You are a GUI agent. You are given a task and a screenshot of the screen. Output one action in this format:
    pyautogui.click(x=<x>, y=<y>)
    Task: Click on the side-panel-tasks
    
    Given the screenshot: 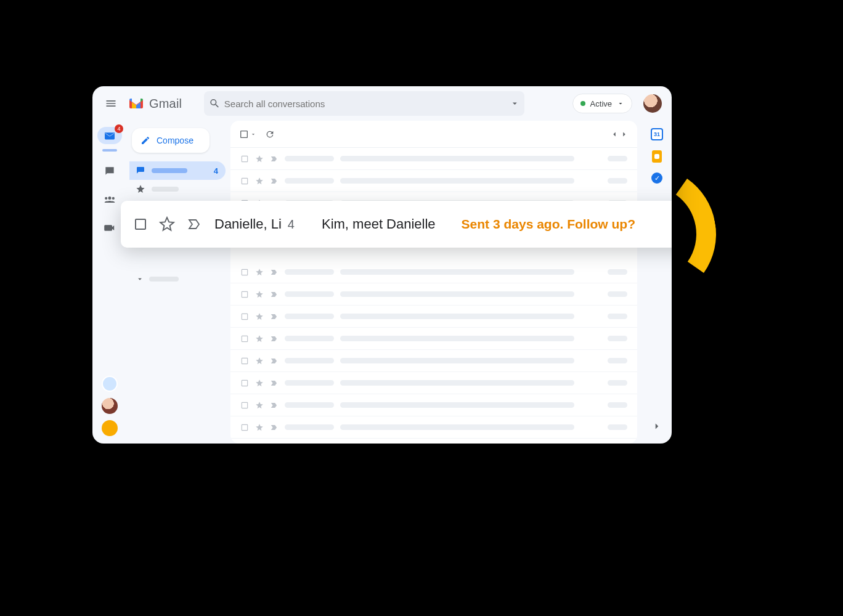 What is the action you would take?
    pyautogui.click(x=657, y=178)
    